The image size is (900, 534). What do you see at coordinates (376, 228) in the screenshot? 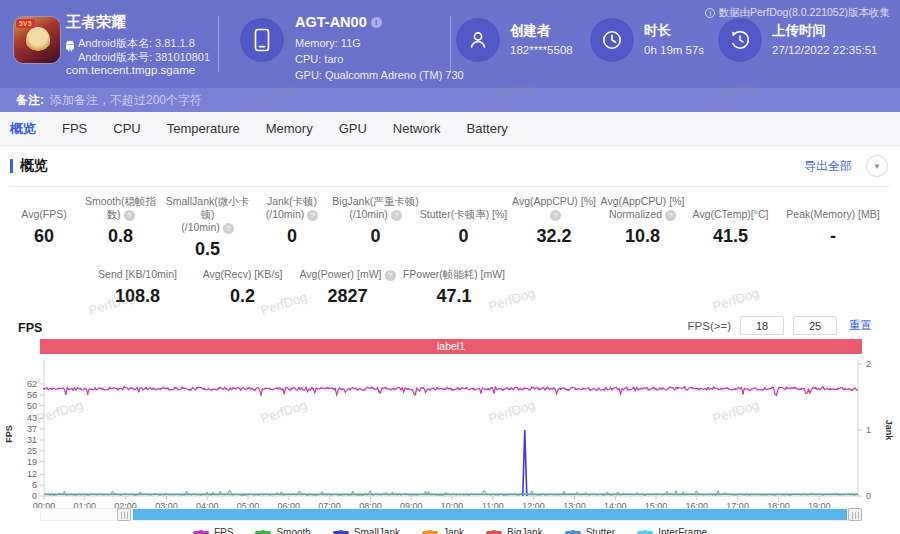
I see `stat-cell: BigJank(严重卡顿)(/10min)?0` at bounding box center [376, 228].